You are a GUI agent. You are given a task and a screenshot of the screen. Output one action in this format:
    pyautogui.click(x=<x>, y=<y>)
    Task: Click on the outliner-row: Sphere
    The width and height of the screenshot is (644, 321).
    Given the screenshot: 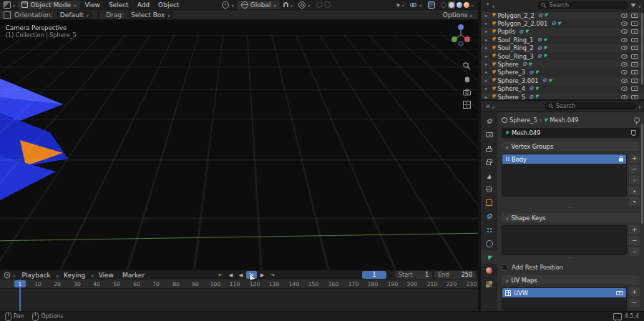 What is the action you would take?
    pyautogui.click(x=562, y=64)
    